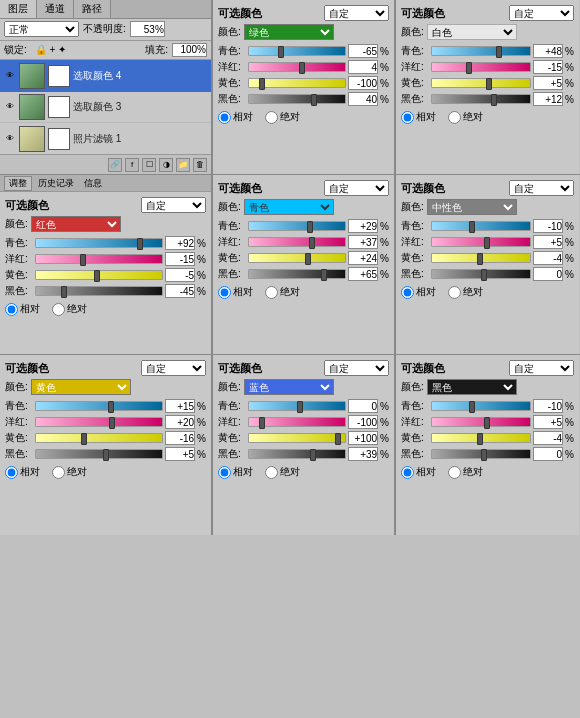 This screenshot has height=718, width=580. I want to click on panel-ml-color-select: 红色, so click(76, 224).